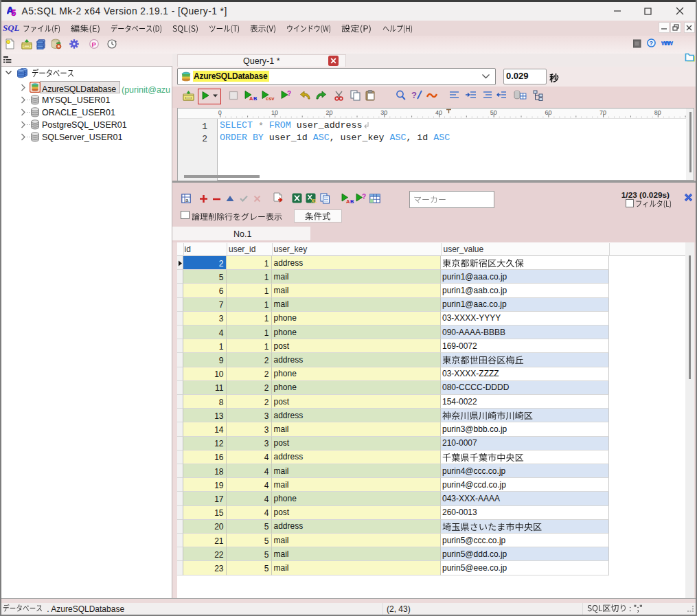 This screenshot has height=616, width=697. Describe the element at coordinates (314, 201) in the screenshot. I see `svg-text: XL` at that location.